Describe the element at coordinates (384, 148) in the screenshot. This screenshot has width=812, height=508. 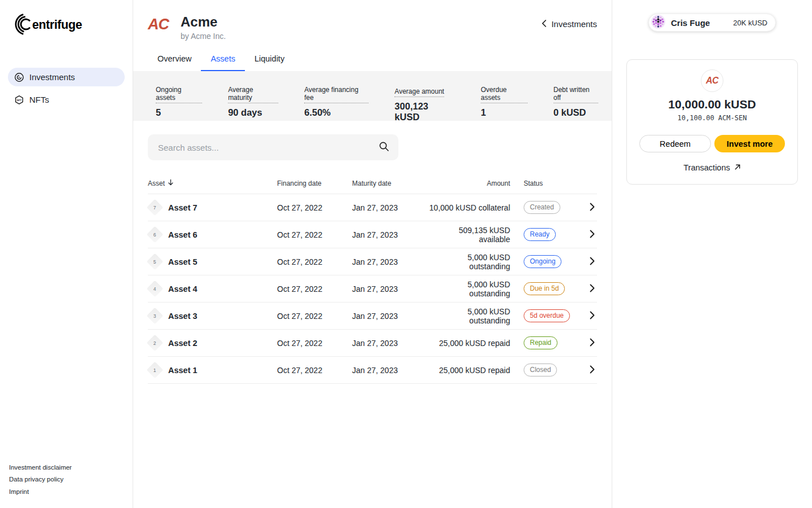
I see `search-icon` at that location.